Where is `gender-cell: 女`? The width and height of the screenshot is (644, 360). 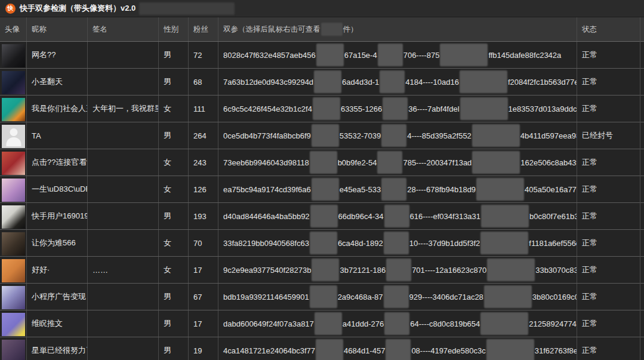 gender-cell: 女 is located at coordinates (174, 109).